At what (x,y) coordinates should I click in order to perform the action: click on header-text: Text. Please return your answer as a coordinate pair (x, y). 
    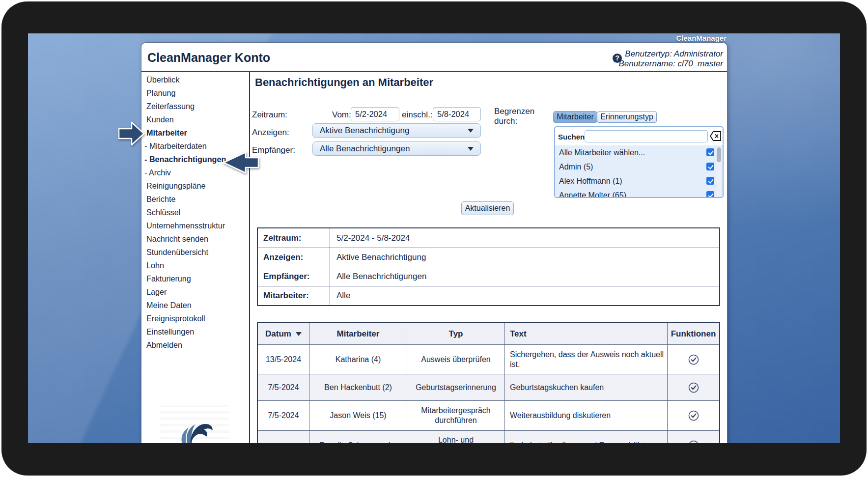
    Looking at the image, I should click on (587, 334).